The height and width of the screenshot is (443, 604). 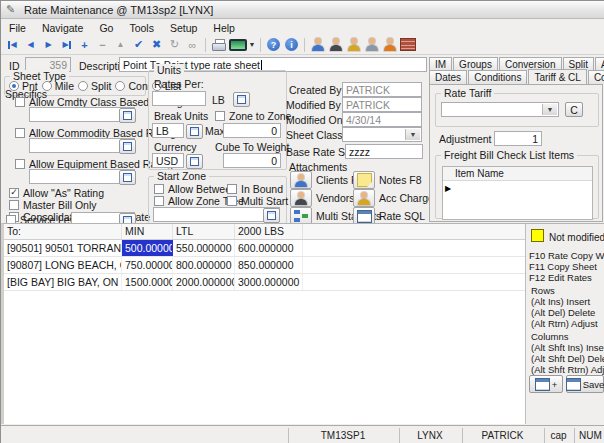 I want to click on grid-cell: 850.000000, so click(x=269, y=265).